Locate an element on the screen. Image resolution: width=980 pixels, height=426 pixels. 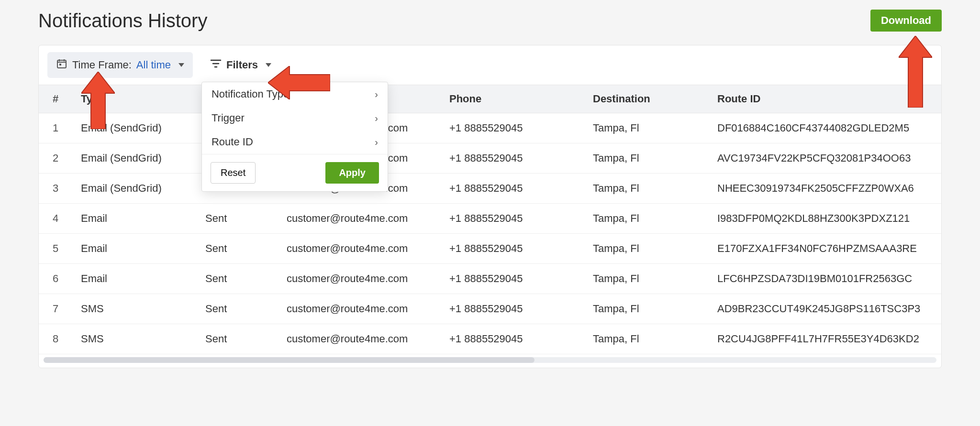
calendar-icon is located at coordinates (62, 65).